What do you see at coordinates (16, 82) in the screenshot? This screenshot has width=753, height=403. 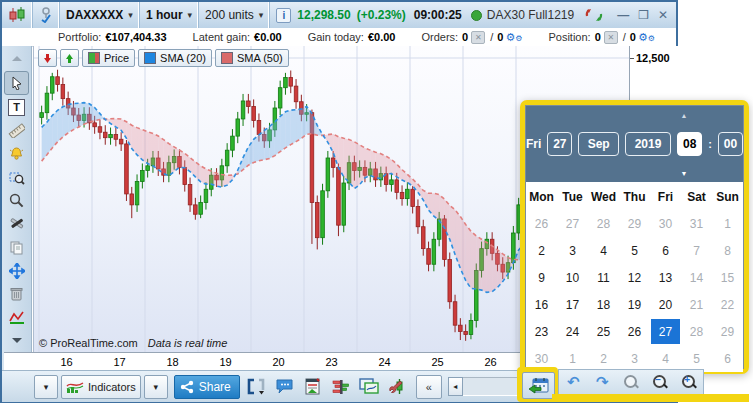 I see `pointer-tool-button` at bounding box center [16, 82].